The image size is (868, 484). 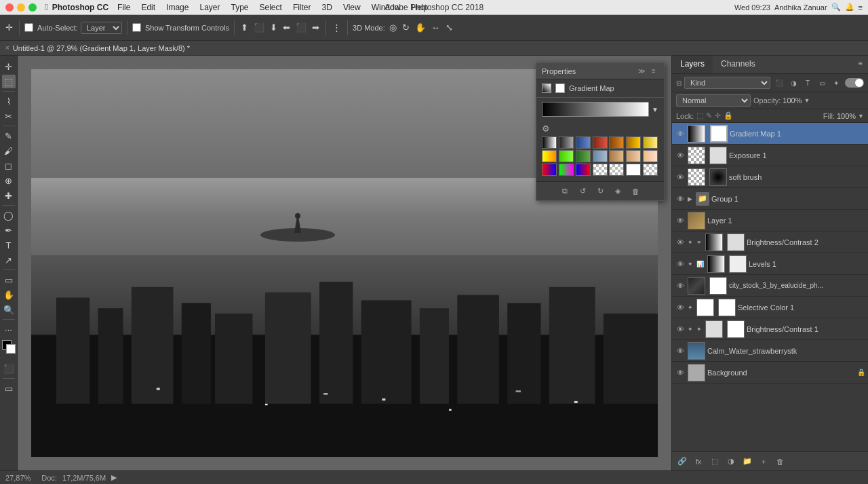 What do you see at coordinates (9, 230) in the screenshot?
I see `pen-tool: ✒` at bounding box center [9, 230].